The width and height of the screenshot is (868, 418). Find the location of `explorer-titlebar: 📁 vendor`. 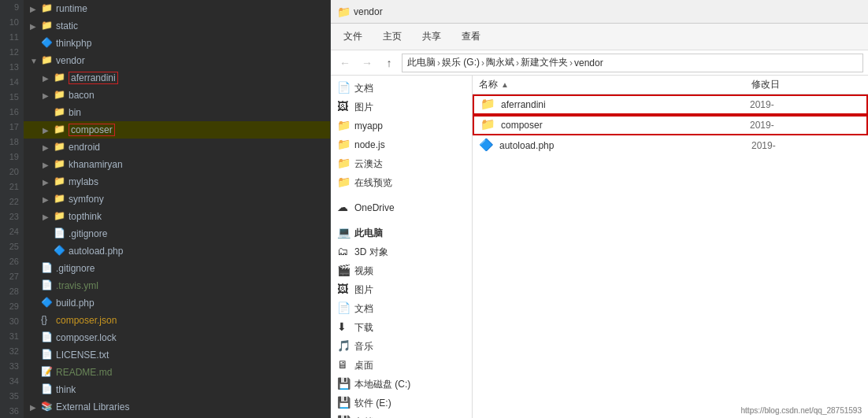

explorer-titlebar: 📁 vendor is located at coordinates (599, 12).